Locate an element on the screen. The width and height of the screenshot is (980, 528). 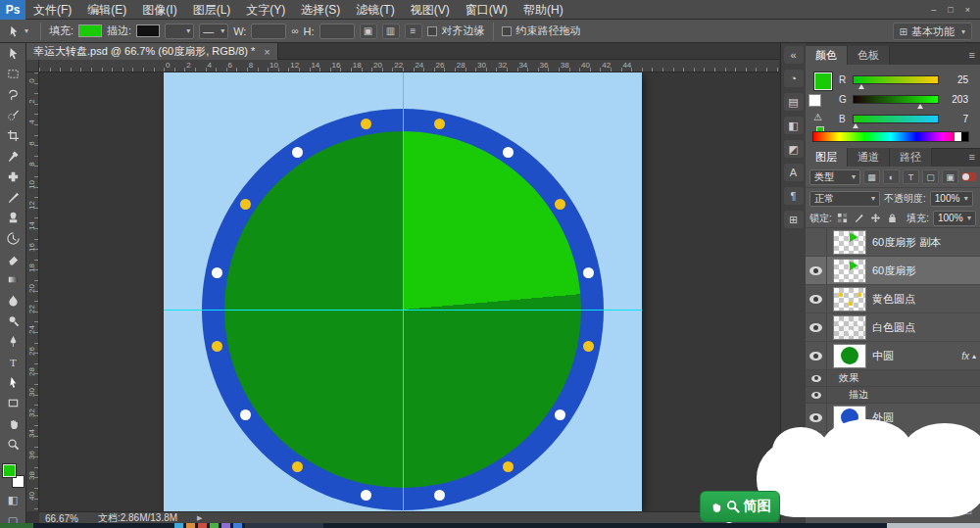
properties-icon: ▤ is located at coordinates (794, 102).